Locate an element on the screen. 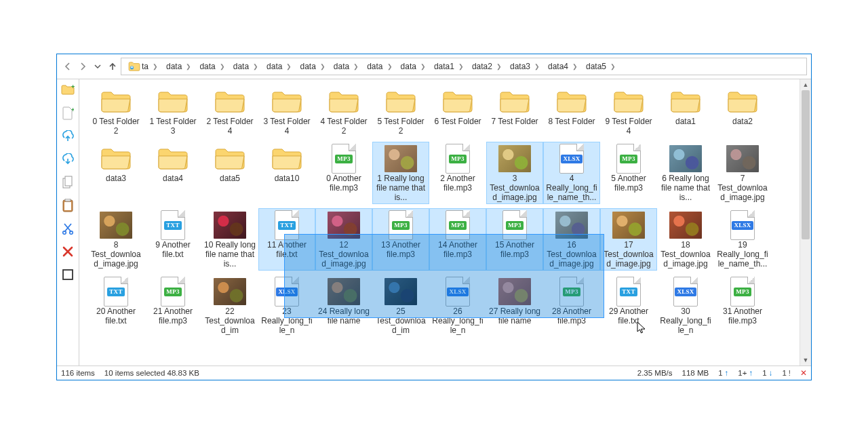 The image size is (868, 434). select-icon is located at coordinates (68, 275).